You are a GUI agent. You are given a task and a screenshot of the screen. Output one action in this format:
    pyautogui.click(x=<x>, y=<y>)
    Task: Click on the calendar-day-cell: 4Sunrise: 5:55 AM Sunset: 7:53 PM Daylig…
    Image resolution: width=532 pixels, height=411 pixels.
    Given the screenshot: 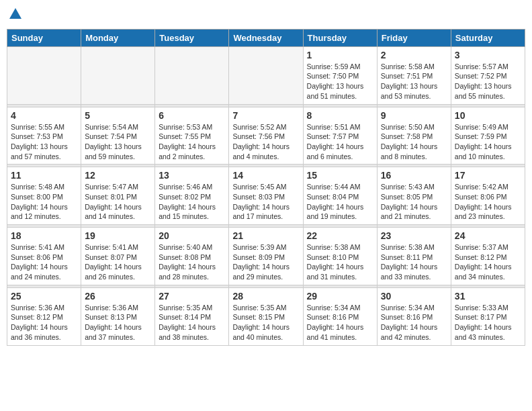 What is the action you would take?
    pyautogui.click(x=44, y=136)
    